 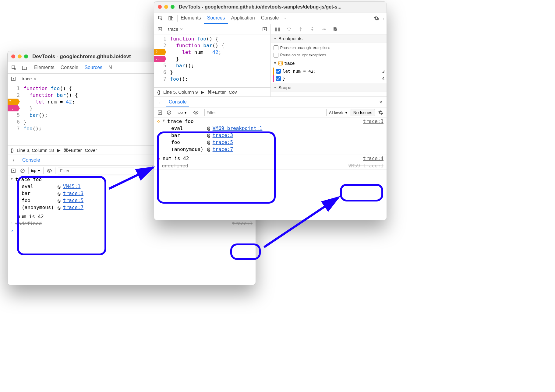 What do you see at coordinates (233, 92) in the screenshot?
I see `coverage-label: Cov` at bounding box center [233, 92].